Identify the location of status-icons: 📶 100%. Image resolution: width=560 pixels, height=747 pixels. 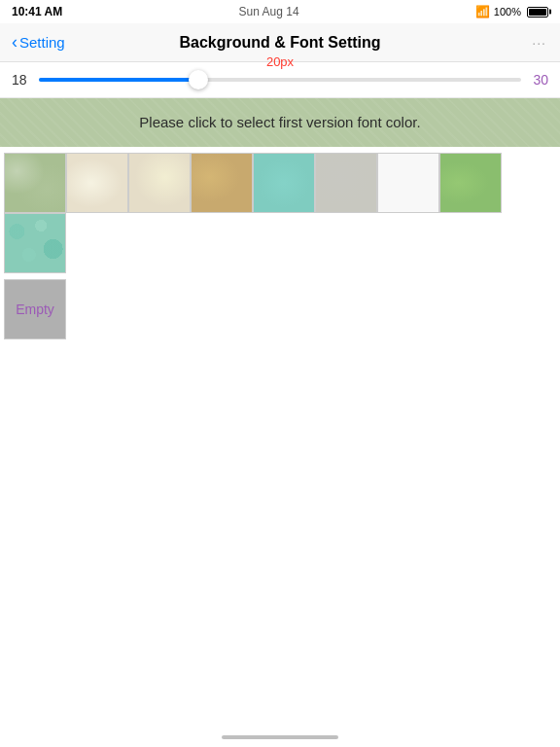
(511, 12).